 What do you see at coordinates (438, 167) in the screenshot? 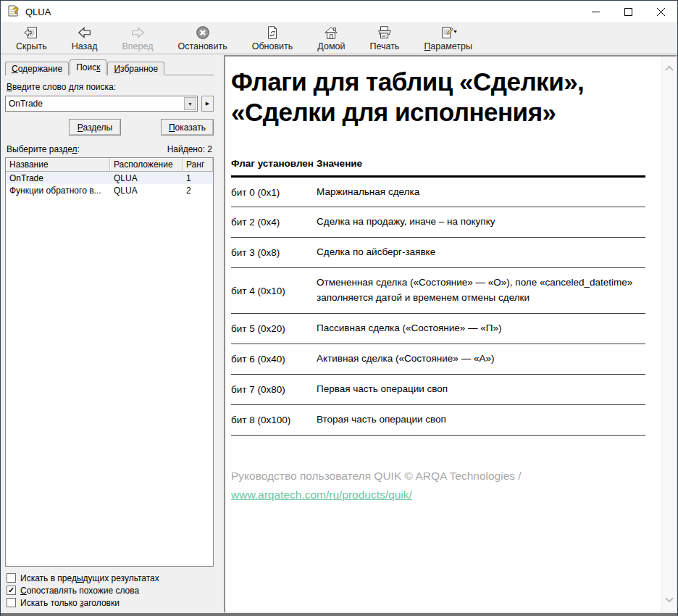
I see `flags-table-header: Флаг установлен Значение` at bounding box center [438, 167].